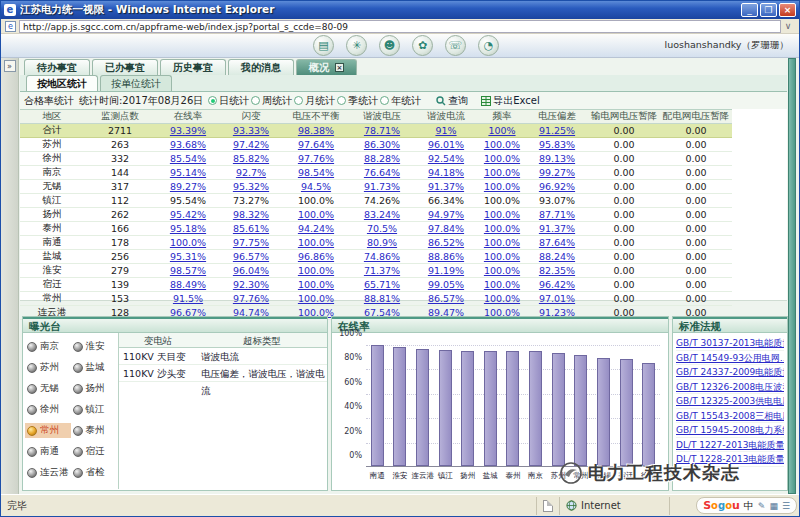  What do you see at coordinates (57, 67) in the screenshot?
I see `tab-1: 待办事宜` at bounding box center [57, 67].